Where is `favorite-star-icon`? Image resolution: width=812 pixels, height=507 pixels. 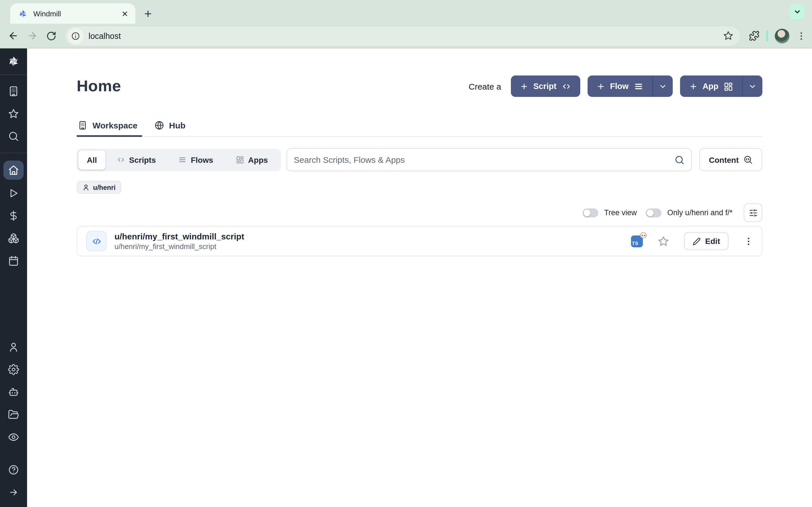 favorite-star-icon is located at coordinates (663, 241).